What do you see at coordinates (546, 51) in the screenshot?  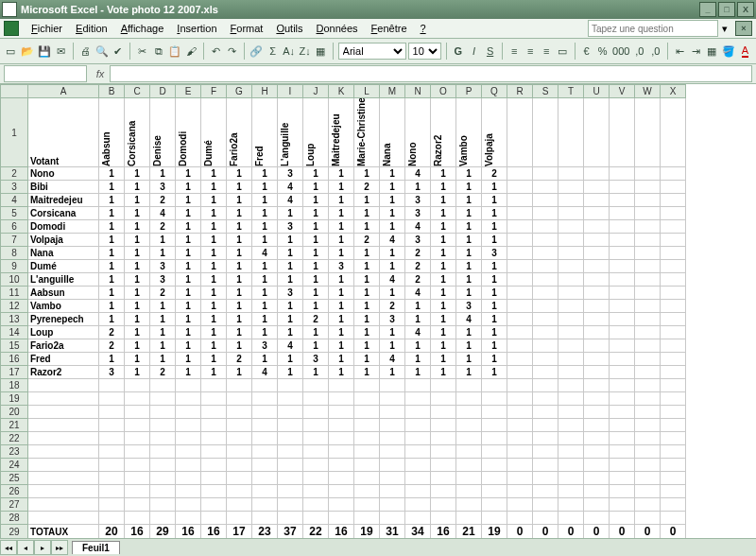 I see `align-right-icon: ≡` at bounding box center [546, 51].